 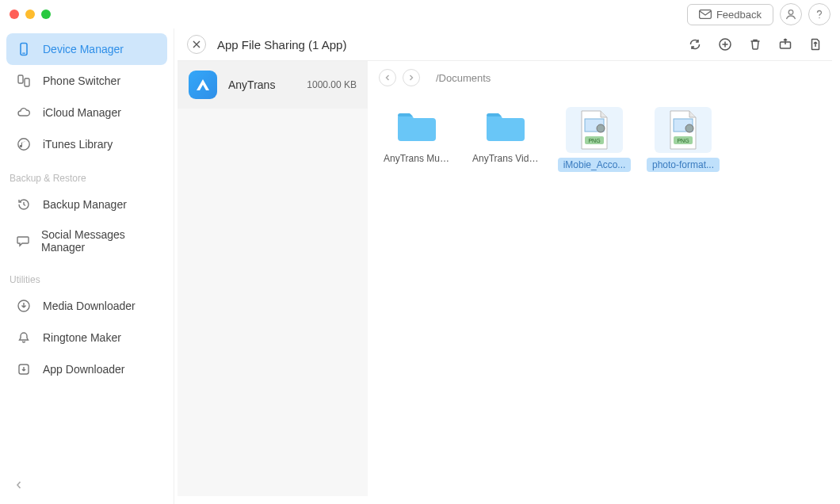 I want to click on sidebar-item-label: iTunes Library, so click(x=78, y=144).